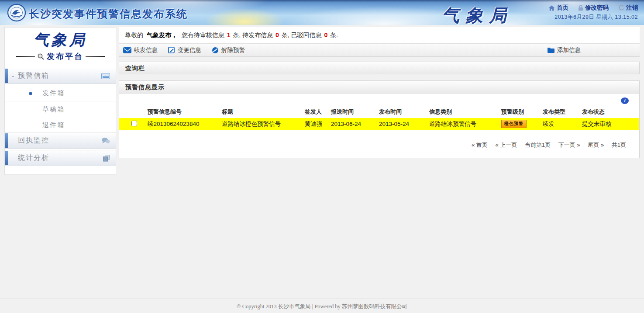  Describe the element at coordinates (253, 35) in the screenshot. I see `greeting-text: 条, 待发布信息` at that location.